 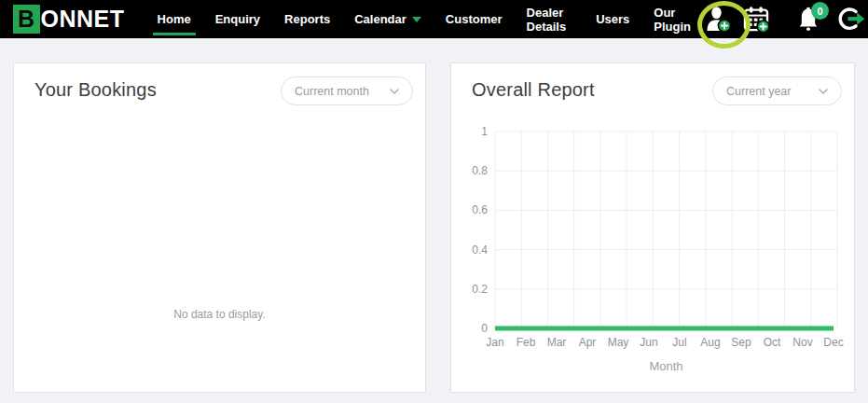 What do you see at coordinates (494, 342) in the screenshot?
I see `svg-text: Jan` at bounding box center [494, 342].